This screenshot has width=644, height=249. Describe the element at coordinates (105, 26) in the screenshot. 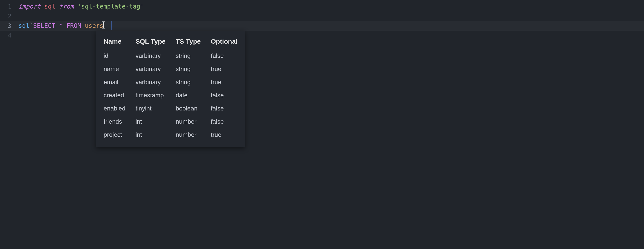

I see `token-backtick-close: `` at that location.